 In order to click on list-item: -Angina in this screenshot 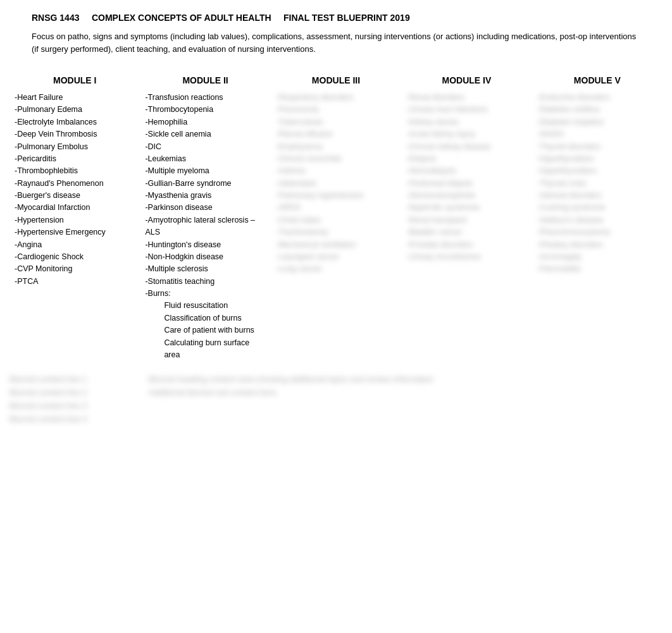, I will do `click(75, 245)`.